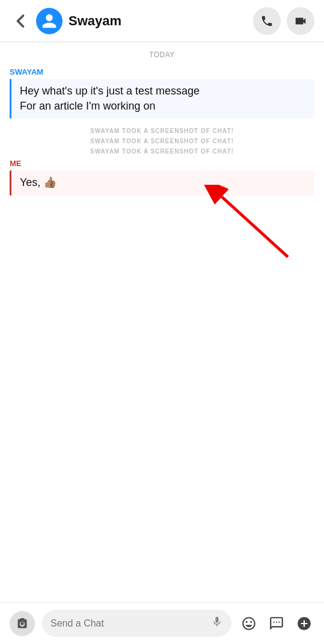 The image size is (324, 644). I want to click on screenshot-notice-1: SWAYAM TOOK A SCREENSHOT OF CHAT!, so click(162, 131).